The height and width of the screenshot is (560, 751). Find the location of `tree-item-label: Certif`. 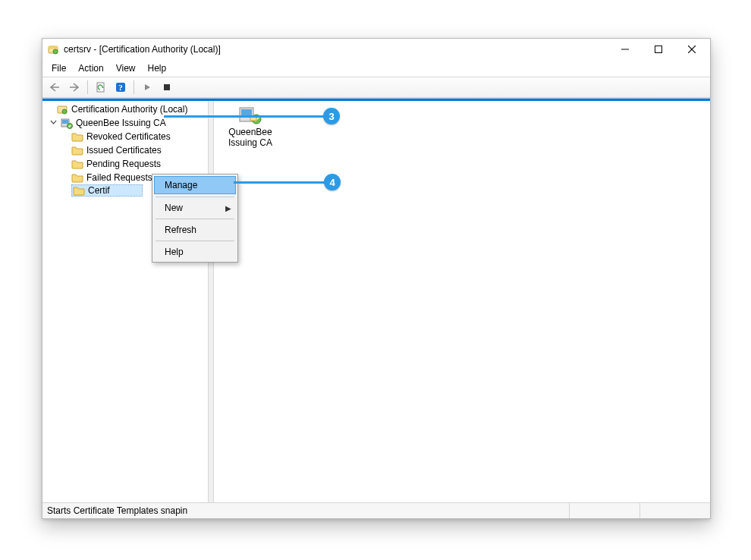

tree-item-label: Certif is located at coordinates (99, 190).